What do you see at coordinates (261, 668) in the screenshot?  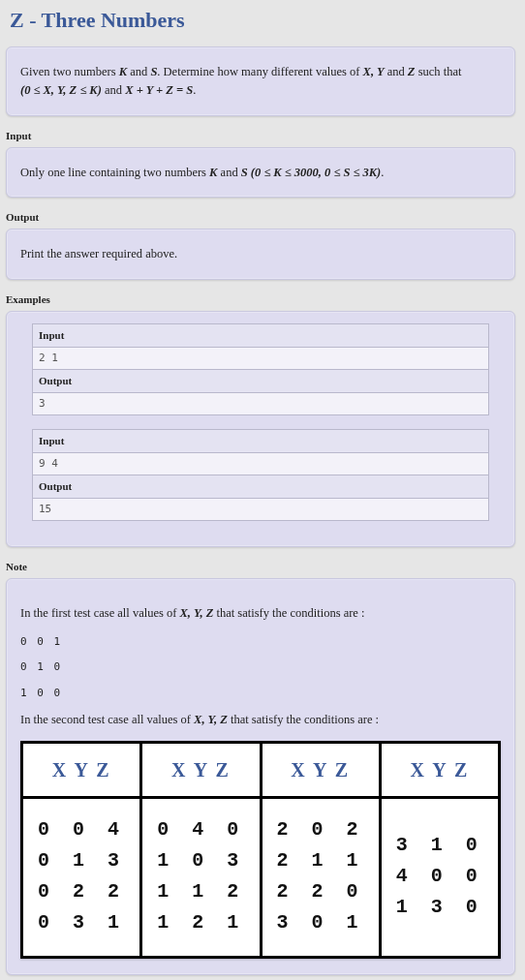 I see `triplet: 0 1 0` at bounding box center [261, 668].